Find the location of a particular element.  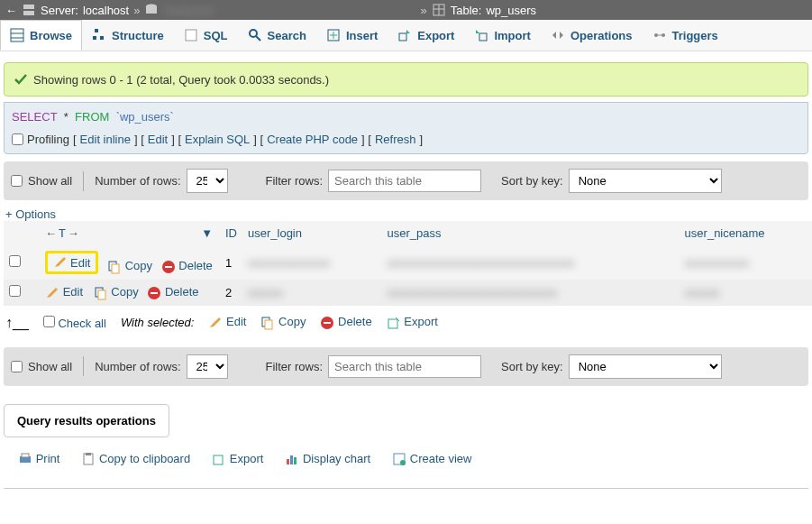

sql-query: SELECT * FROM `wp_users` is located at coordinates (406, 117).